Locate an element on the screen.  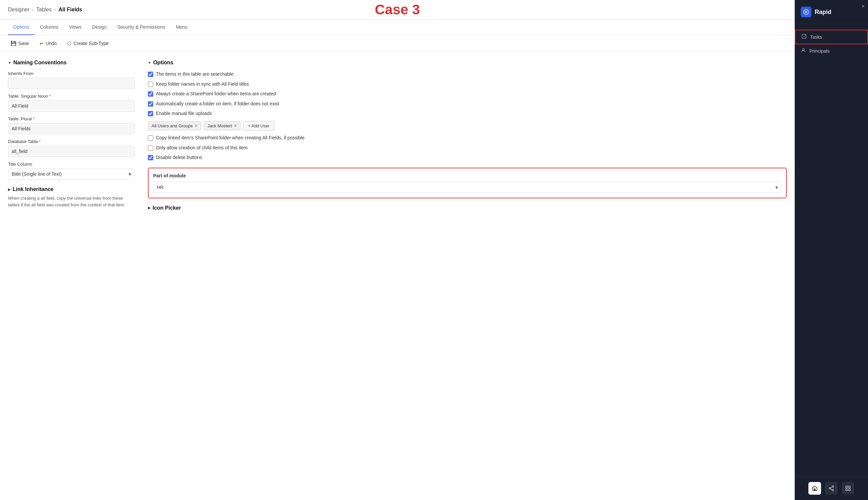
checkbox-child-items: Only allow creation of child items of th… is located at coordinates (467, 148).